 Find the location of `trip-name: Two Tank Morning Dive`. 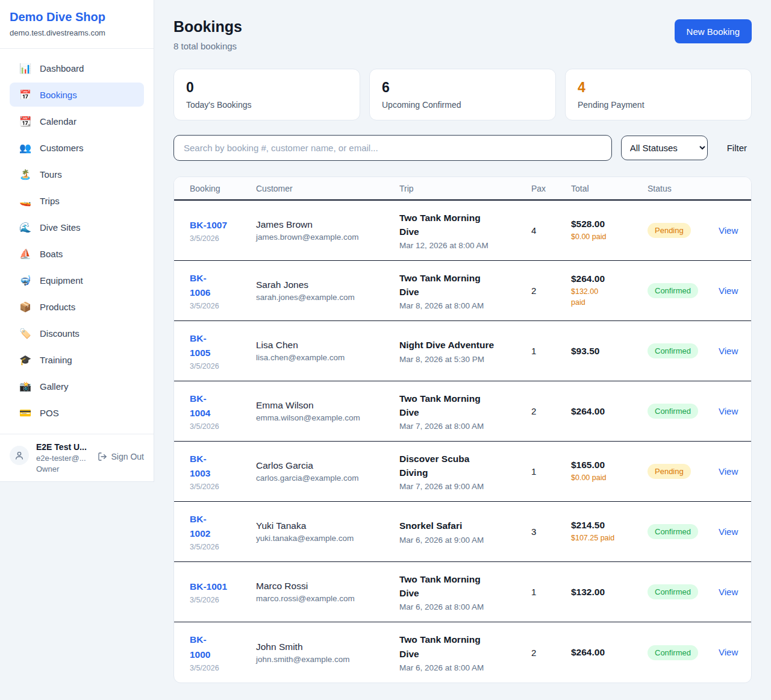

trip-name: Two Tank Morning Dive is located at coordinates (445, 647).